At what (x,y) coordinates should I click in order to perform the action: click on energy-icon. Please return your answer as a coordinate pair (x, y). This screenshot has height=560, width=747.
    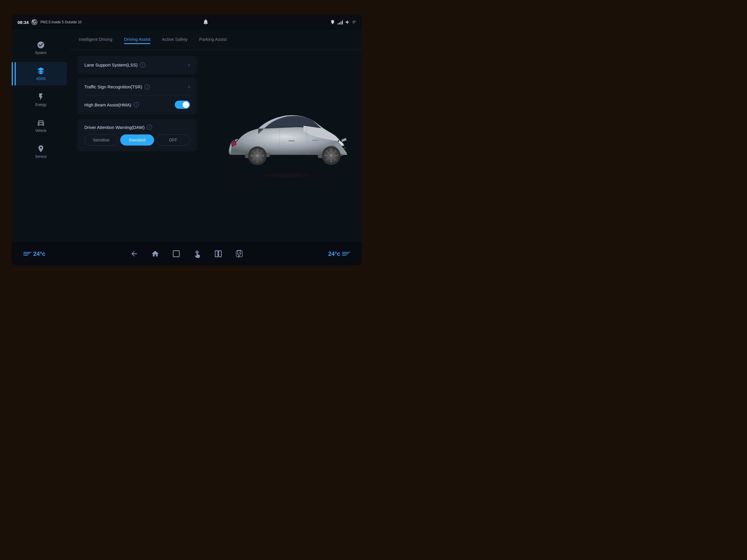
    Looking at the image, I should click on (41, 97).